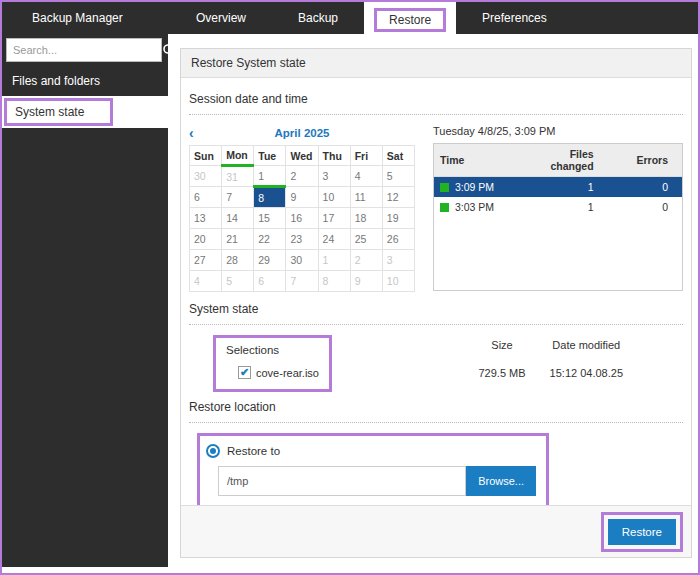 The height and width of the screenshot is (575, 700). Describe the element at coordinates (398, 240) in the screenshot. I see `calendar-day: 26` at that location.